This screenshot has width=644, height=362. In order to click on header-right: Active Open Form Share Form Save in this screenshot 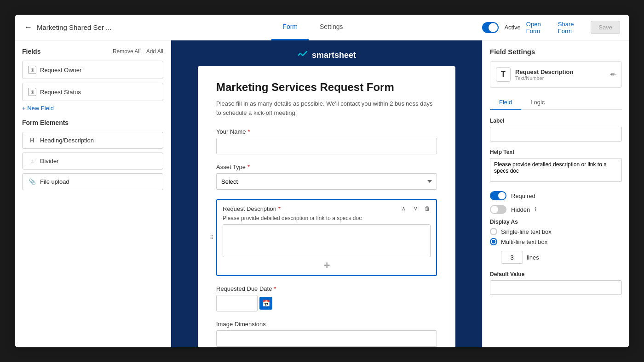, I will do `click(551, 28)`.